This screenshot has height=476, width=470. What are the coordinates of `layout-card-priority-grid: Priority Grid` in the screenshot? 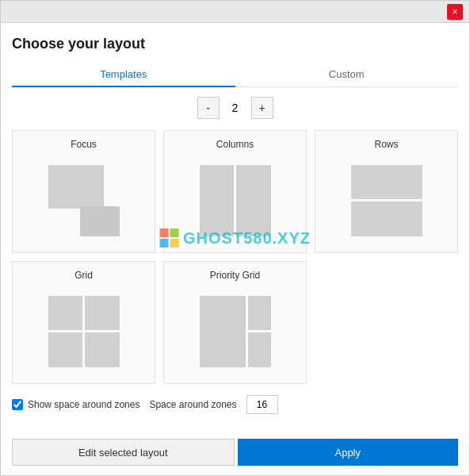 It's located at (235, 322).